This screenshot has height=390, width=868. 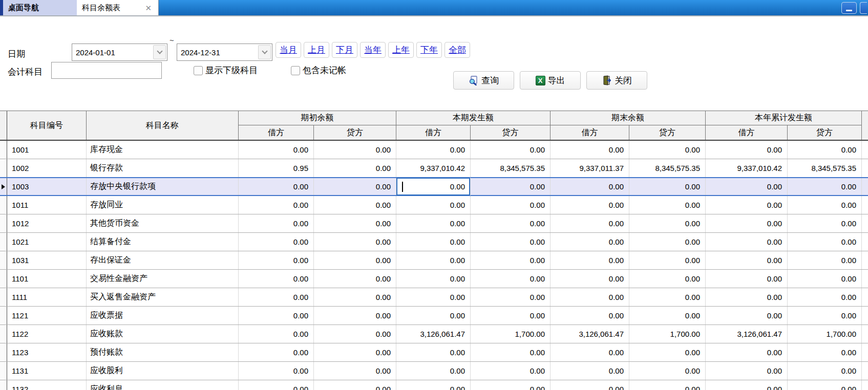 What do you see at coordinates (668, 334) in the screenshot?
I see `amount-cell: 1,700.00` at bounding box center [668, 334].